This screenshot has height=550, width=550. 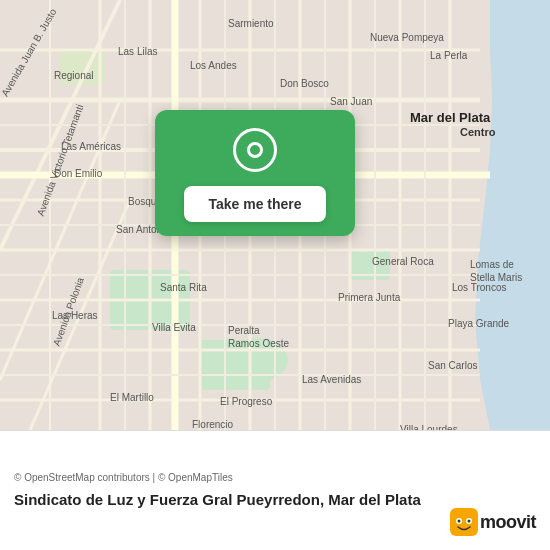 I want to click on location-pin-circle, so click(x=255, y=150).